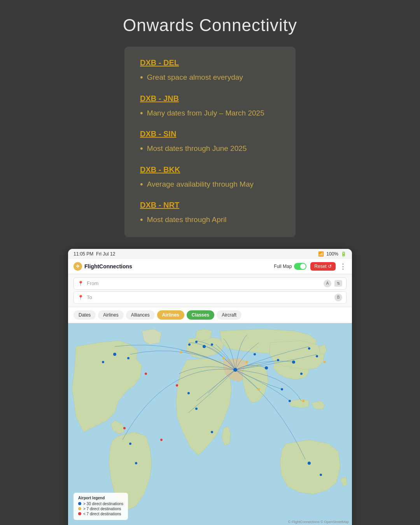 This screenshot has width=420, height=525. Describe the element at coordinates (290, 266) in the screenshot. I see `full-map-toggle: Full Map` at that location.